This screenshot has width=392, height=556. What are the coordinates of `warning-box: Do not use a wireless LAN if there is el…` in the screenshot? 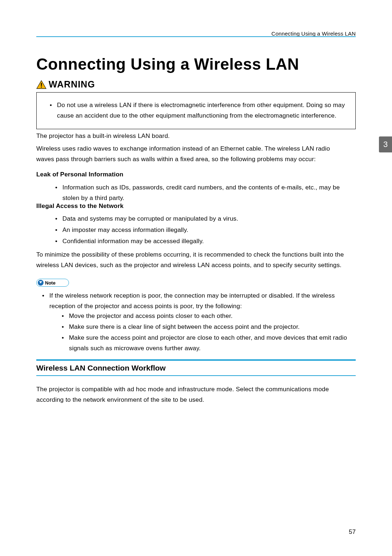 It's located at (196, 111).